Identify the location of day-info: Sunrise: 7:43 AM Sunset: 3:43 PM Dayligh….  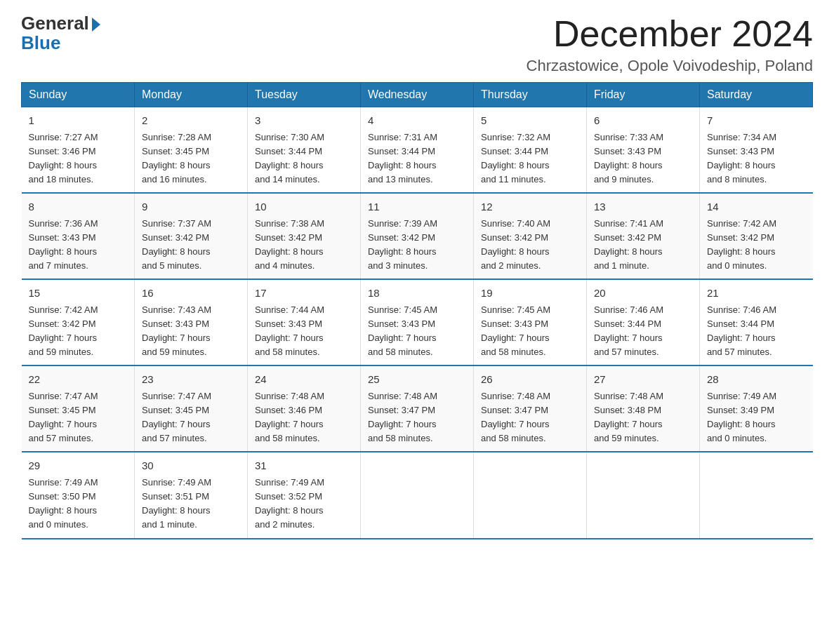
(191, 331).